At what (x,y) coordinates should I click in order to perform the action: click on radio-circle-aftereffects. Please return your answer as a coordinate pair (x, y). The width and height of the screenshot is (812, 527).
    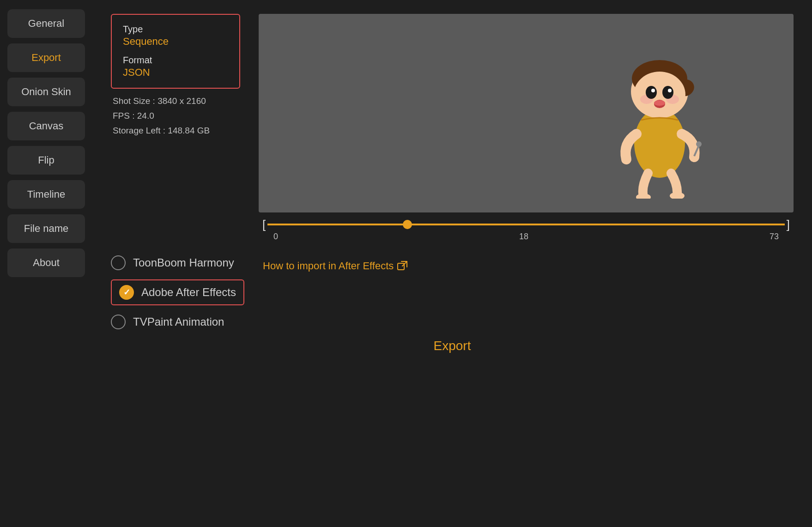
    Looking at the image, I should click on (127, 292).